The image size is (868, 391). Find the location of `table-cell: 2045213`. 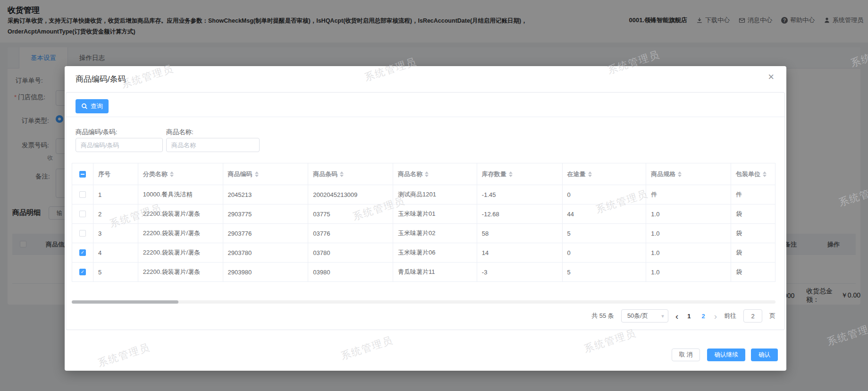

table-cell: 2045213 is located at coordinates (266, 195).